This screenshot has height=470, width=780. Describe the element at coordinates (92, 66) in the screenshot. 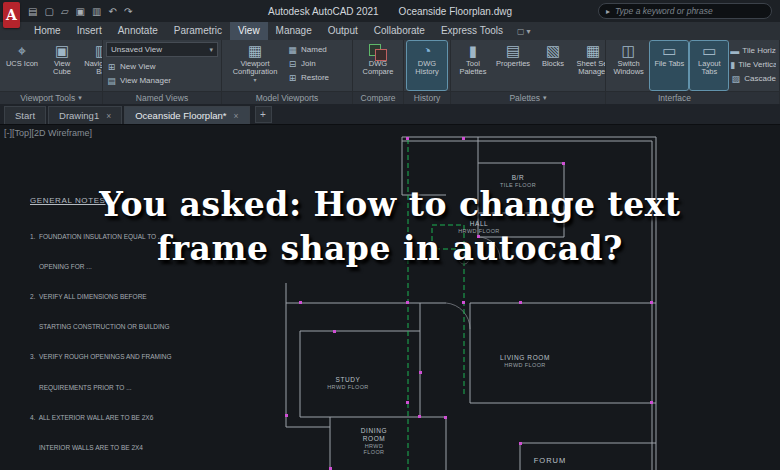

I see `navigation-bar-button: ▥ Navigation Bar` at that location.